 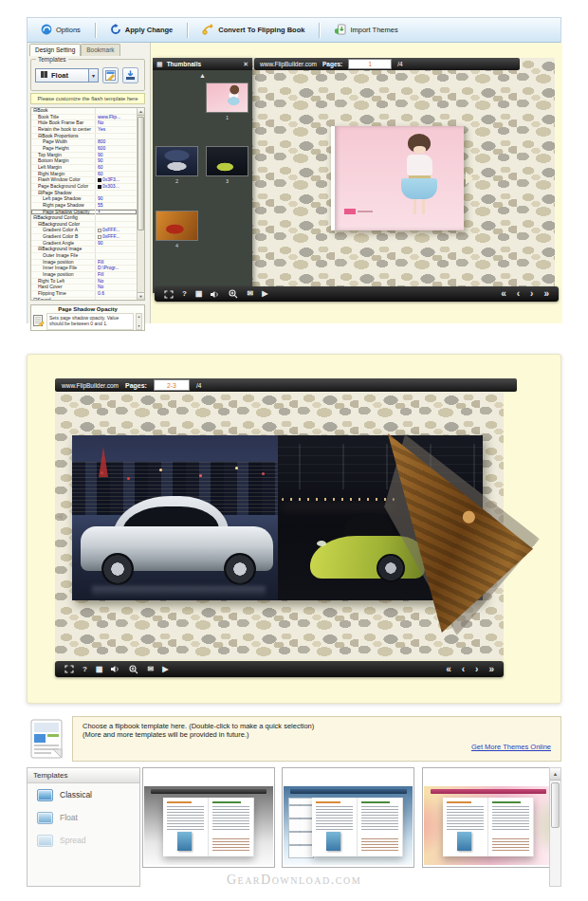 I want to click on flip-next-corner, so click(x=469, y=178).